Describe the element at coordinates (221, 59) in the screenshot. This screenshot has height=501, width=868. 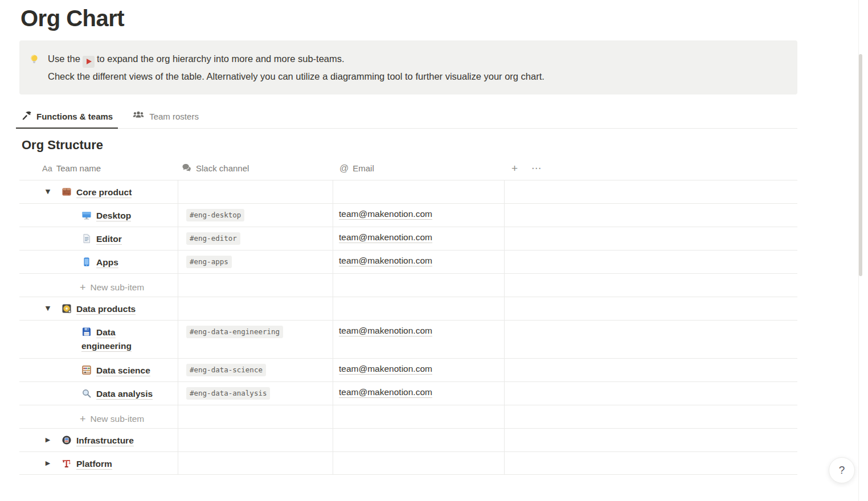
I see `callout-line1-suffix: to expand the org hierarchy into more an…` at that location.